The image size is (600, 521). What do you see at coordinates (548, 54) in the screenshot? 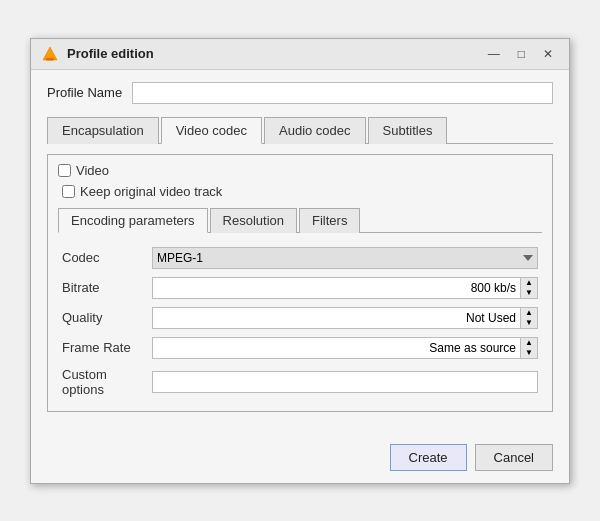
I see `close-button: ✕` at bounding box center [548, 54].